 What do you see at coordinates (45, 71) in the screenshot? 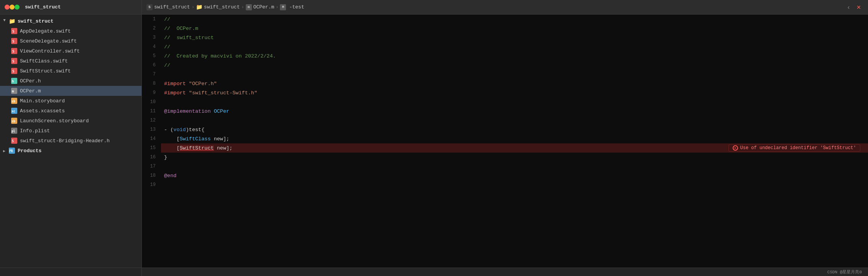
I see `sidebar-label-swift-struct: SwiftStruct.swift` at bounding box center [45, 71].